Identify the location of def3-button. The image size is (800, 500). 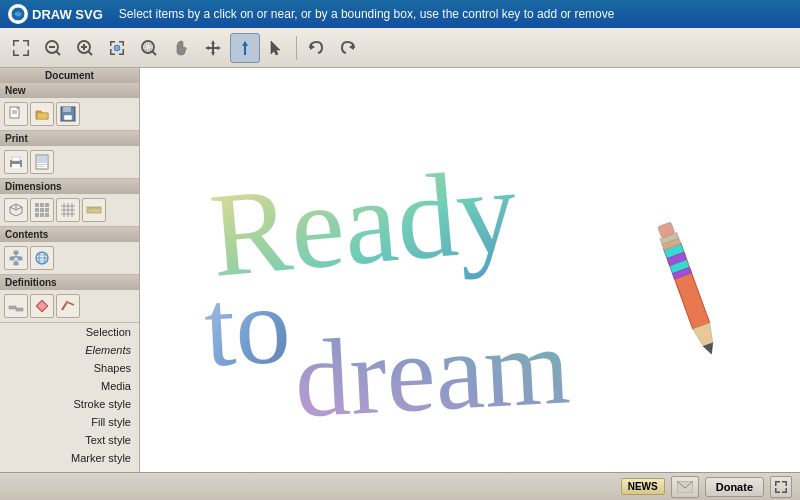
(68, 306).